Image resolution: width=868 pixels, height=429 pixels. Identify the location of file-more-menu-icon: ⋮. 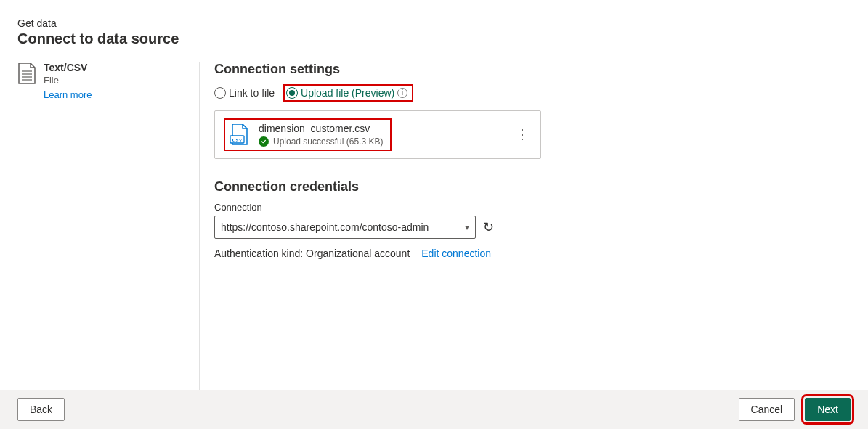
(522, 135).